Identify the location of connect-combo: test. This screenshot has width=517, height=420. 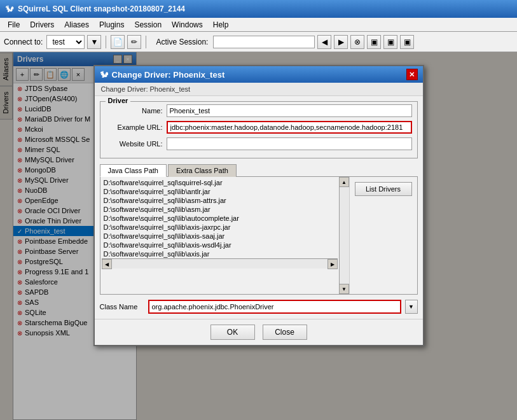
(65, 42).